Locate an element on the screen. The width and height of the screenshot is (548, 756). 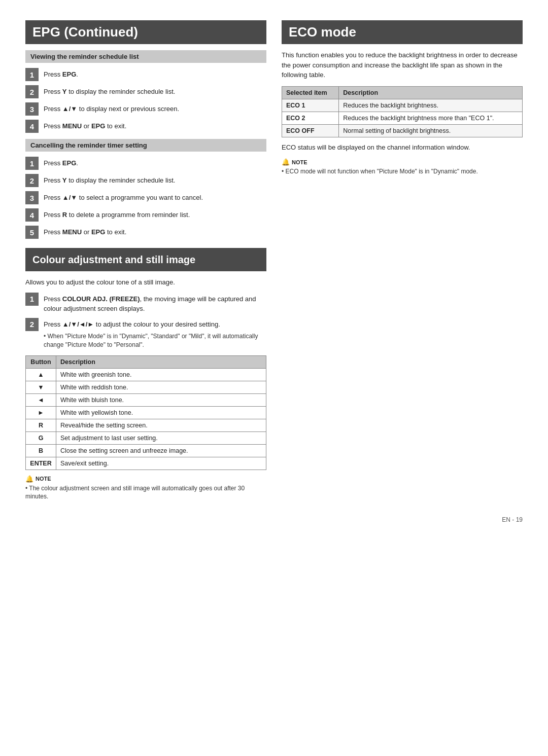
eco-note-label: NOTE is located at coordinates (299, 162).